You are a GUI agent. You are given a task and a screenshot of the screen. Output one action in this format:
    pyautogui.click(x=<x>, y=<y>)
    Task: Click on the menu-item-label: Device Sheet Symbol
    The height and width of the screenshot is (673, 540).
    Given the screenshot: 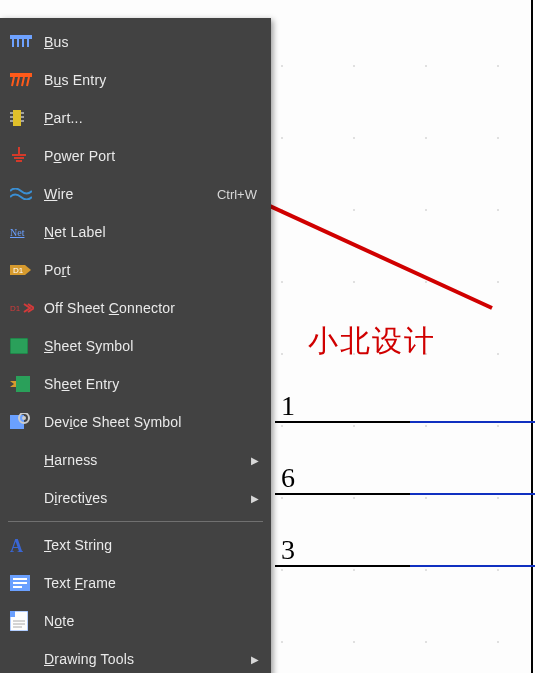 What is the action you would take?
    pyautogui.click(x=152, y=422)
    